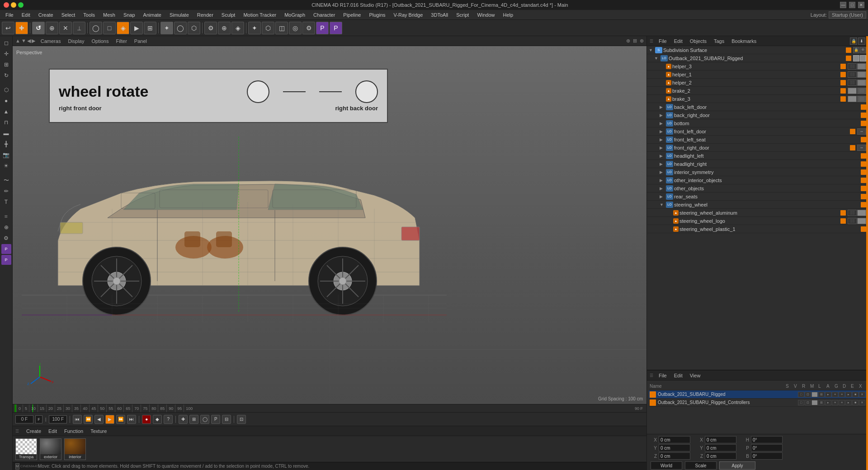  What do you see at coordinates (6, 249) in the screenshot?
I see `tool-python3: P` at bounding box center [6, 249].